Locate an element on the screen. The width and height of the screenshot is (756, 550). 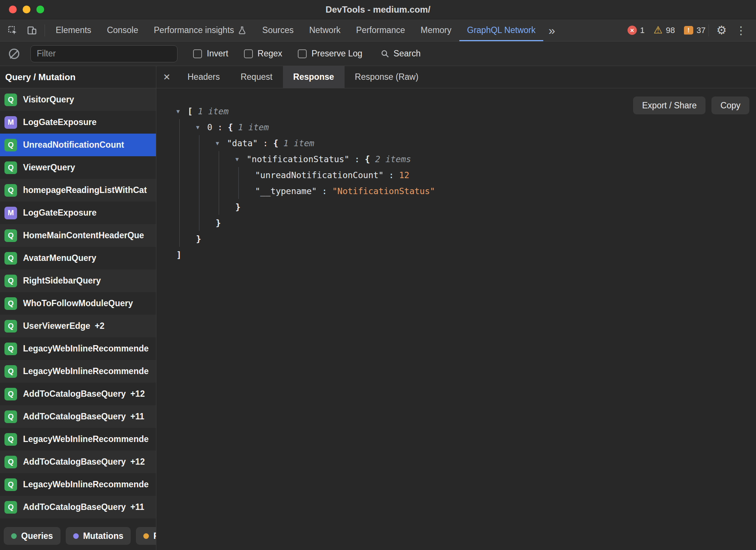
mutation-badge: M is located at coordinates (11, 122).